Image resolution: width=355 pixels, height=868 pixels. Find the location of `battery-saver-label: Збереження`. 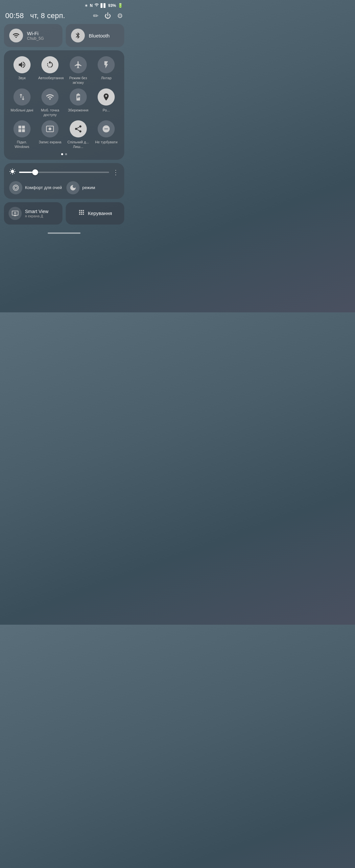

battery-saver-label: Збереження is located at coordinates (78, 110).